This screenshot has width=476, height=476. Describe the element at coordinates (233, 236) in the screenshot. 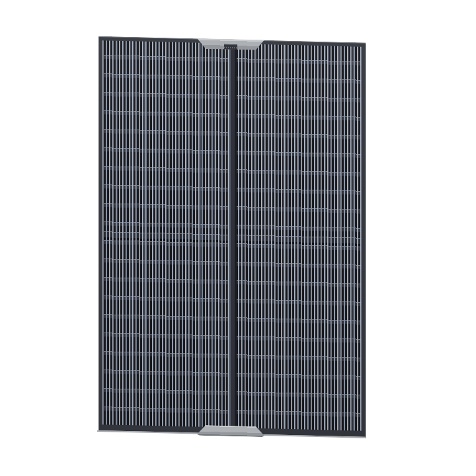

I see `center-post` at that location.